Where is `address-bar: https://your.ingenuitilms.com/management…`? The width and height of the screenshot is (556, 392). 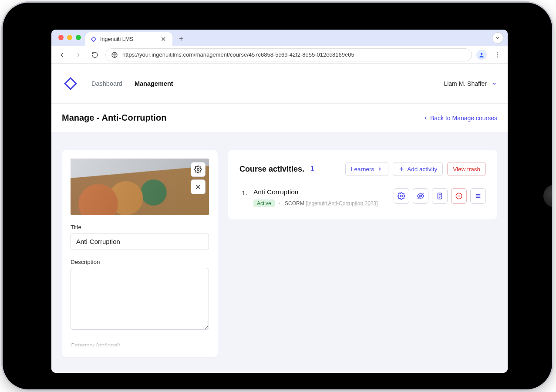
address-bar: https://your.ingenuitilms.com/management… is located at coordinates (289, 55).